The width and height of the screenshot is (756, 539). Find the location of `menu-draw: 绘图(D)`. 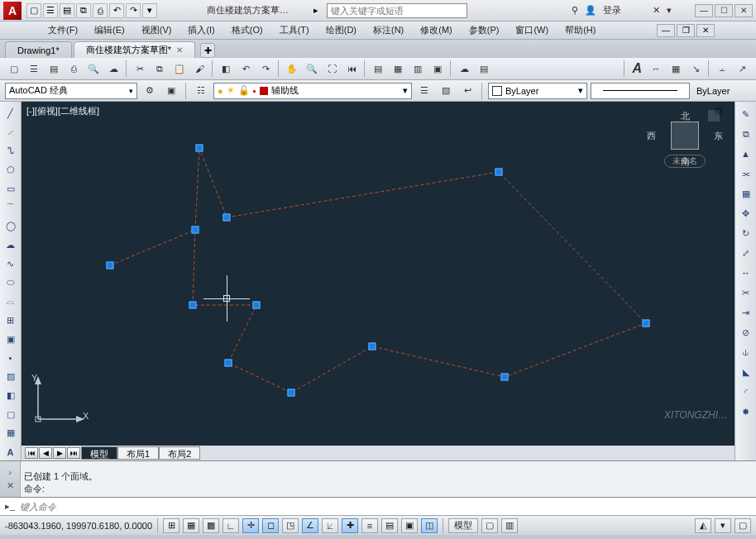

menu-draw: 绘图(D) is located at coordinates (341, 30).